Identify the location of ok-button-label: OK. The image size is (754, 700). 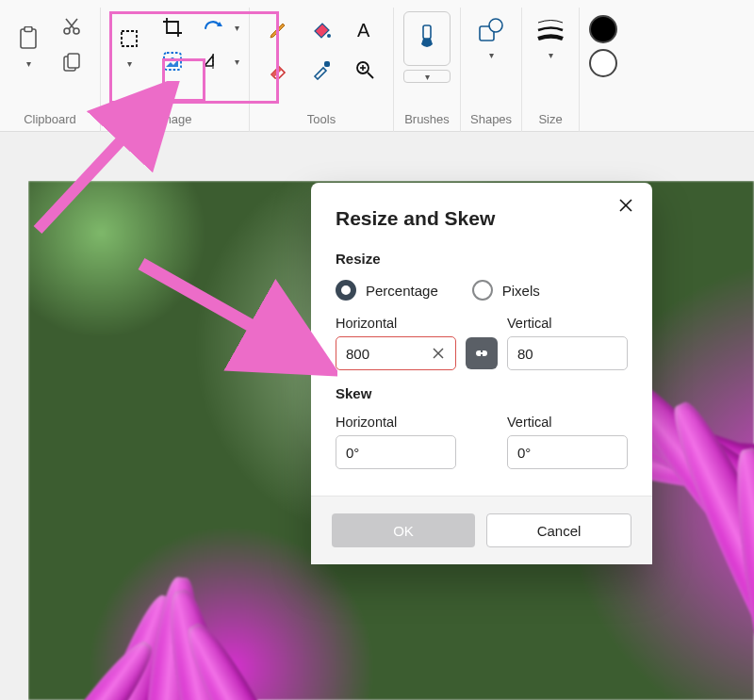
(403, 531).